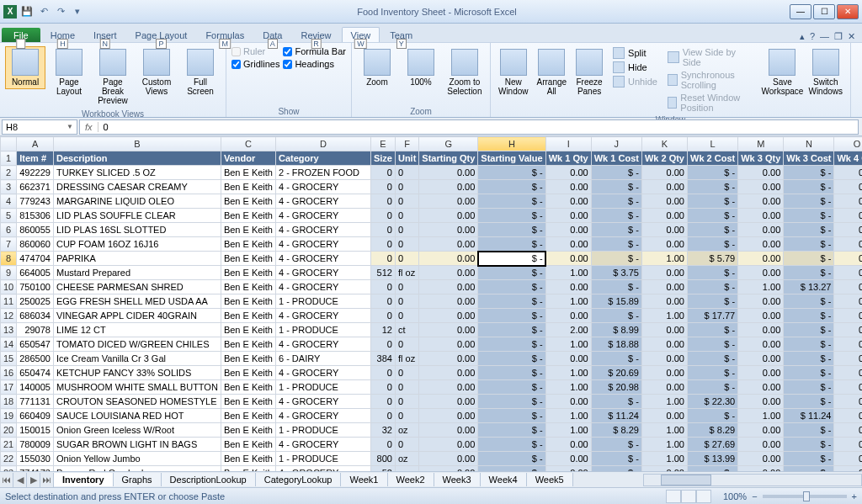 The width and height of the screenshot is (862, 504). I want to click on tab-view: ViewW, so click(361, 34).